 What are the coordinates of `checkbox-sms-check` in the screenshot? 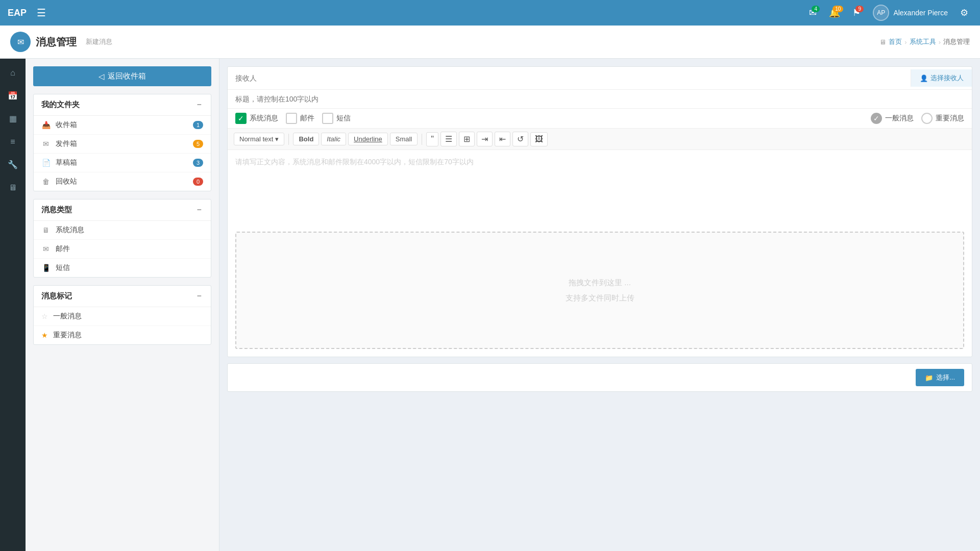 It's located at (328, 118).